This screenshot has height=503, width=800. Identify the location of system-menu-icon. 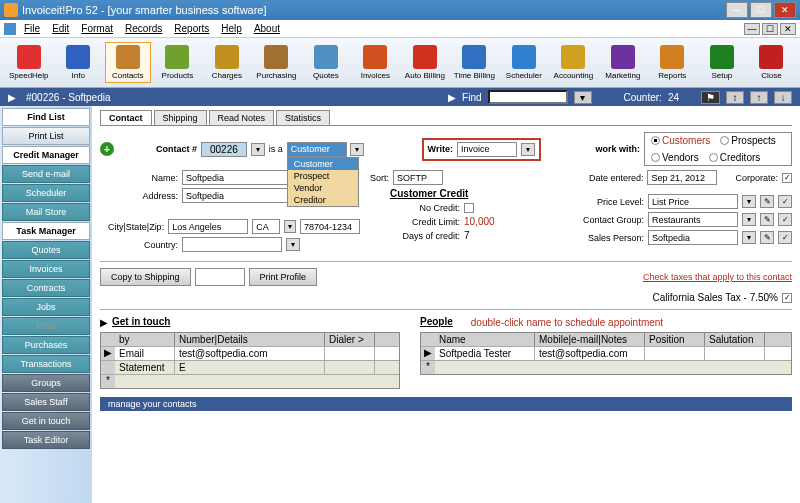
(10, 29).